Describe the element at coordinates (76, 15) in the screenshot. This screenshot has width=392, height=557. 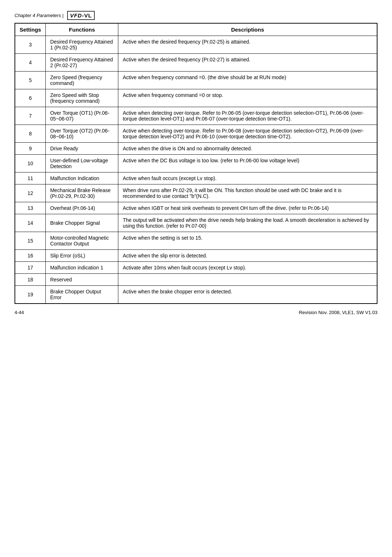
I see `logo-vfd-text: VFD` at that location.